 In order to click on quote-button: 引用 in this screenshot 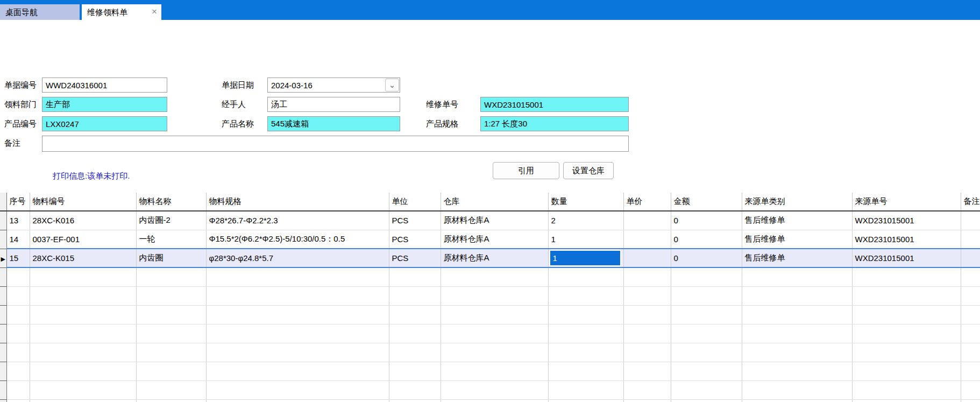, I will do `click(526, 171)`.